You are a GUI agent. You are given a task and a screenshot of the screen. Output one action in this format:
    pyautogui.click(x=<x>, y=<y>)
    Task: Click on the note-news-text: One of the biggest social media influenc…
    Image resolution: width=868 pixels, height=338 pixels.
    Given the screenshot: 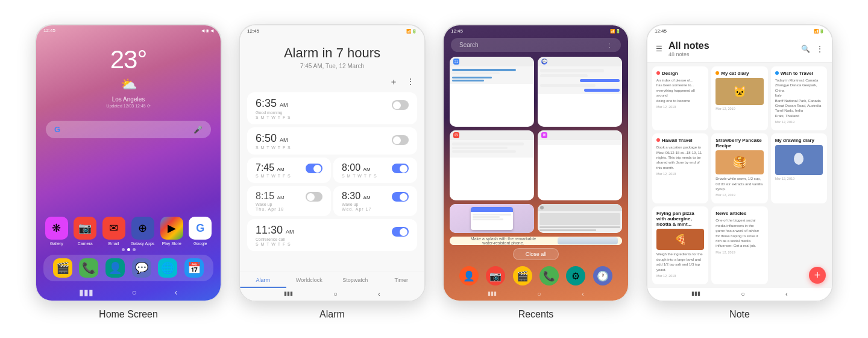 What is the action you would take?
    pyautogui.click(x=739, y=233)
    